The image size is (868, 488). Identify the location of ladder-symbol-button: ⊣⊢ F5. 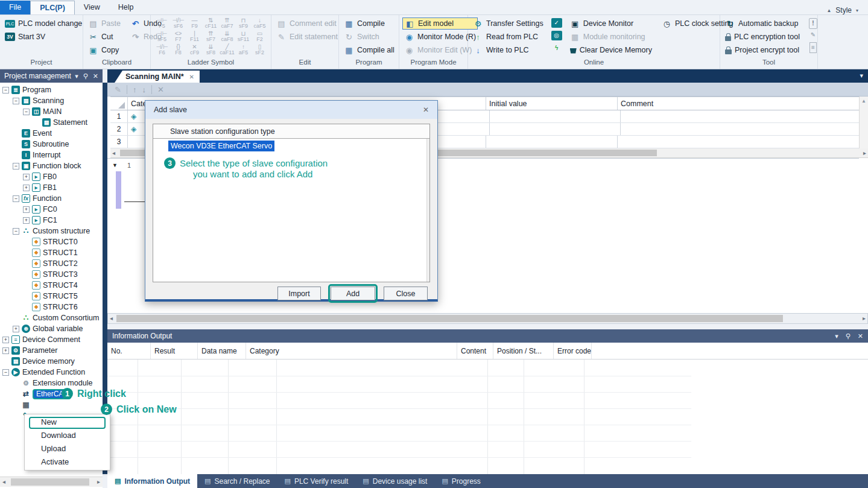
(162, 24).